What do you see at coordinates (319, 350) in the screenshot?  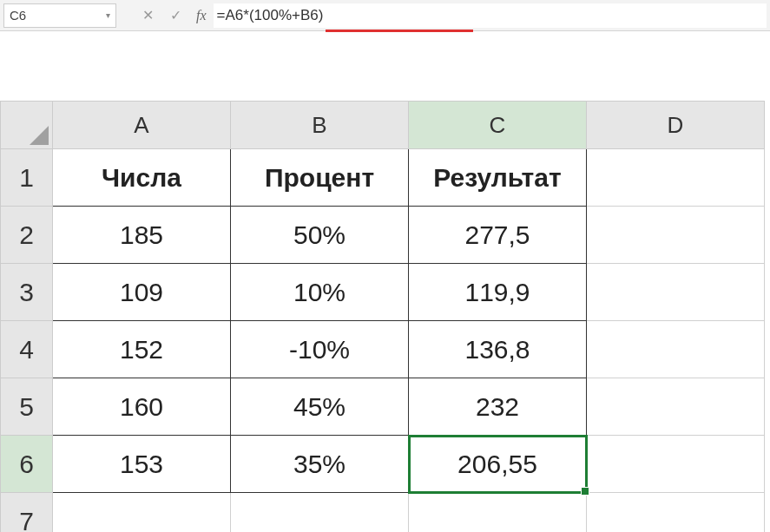 I see `cell-B4: -10%` at bounding box center [319, 350].